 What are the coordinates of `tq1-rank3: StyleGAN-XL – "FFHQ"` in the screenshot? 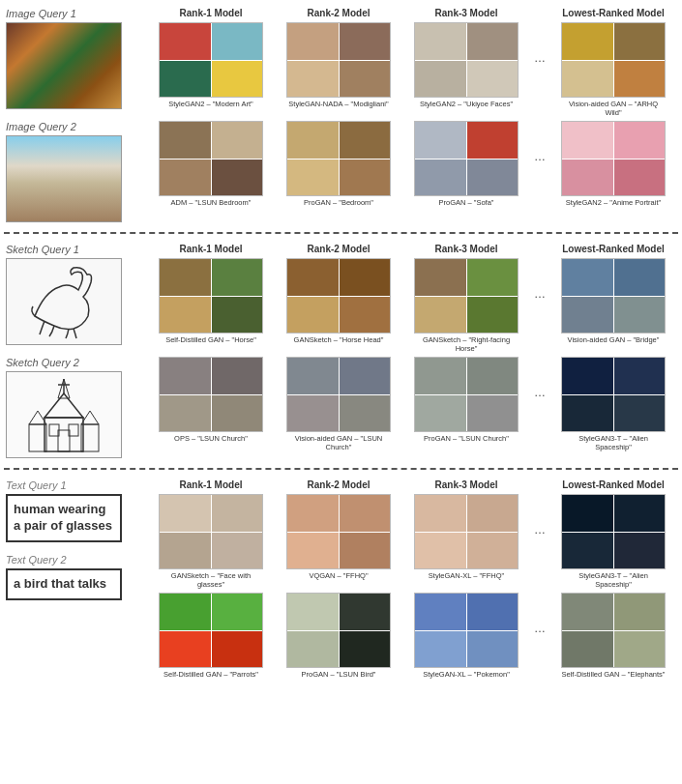 It's located at (466, 537).